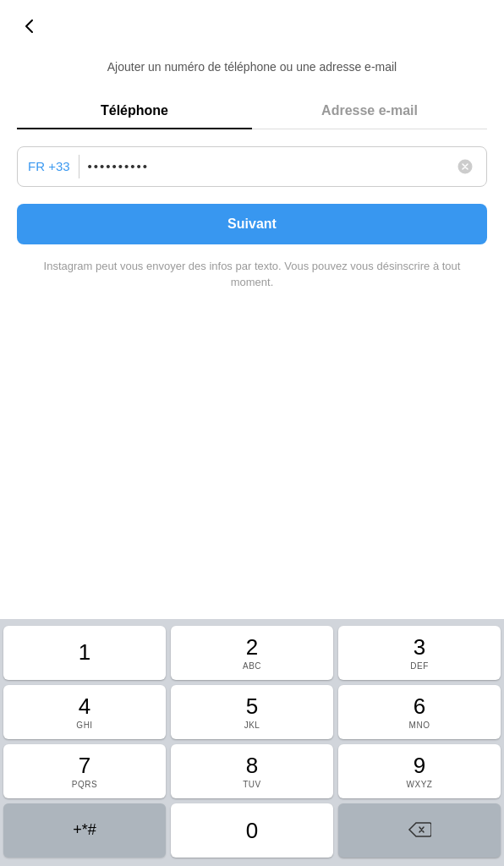 The height and width of the screenshot is (866, 504). I want to click on key-special: +*#, so click(85, 830).